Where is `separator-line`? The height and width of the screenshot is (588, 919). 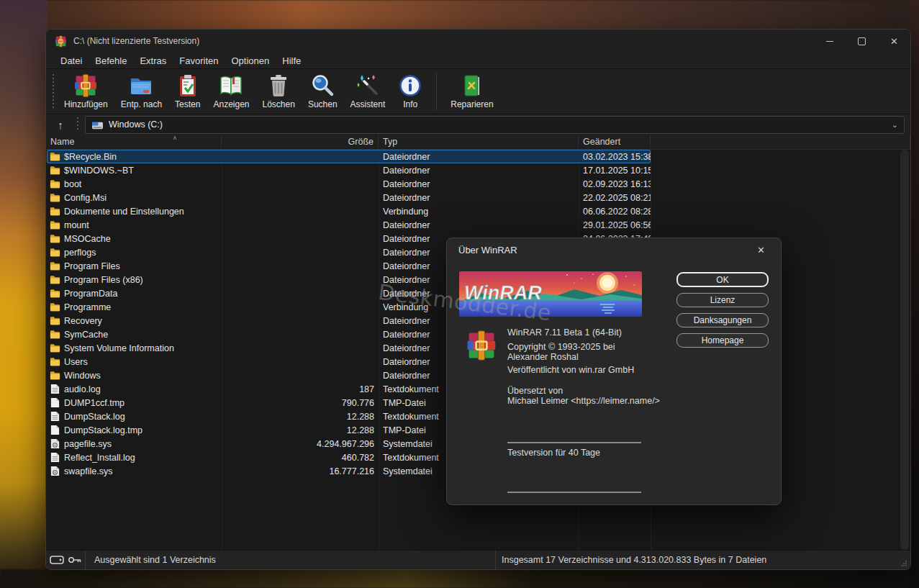 separator-line is located at coordinates (574, 443).